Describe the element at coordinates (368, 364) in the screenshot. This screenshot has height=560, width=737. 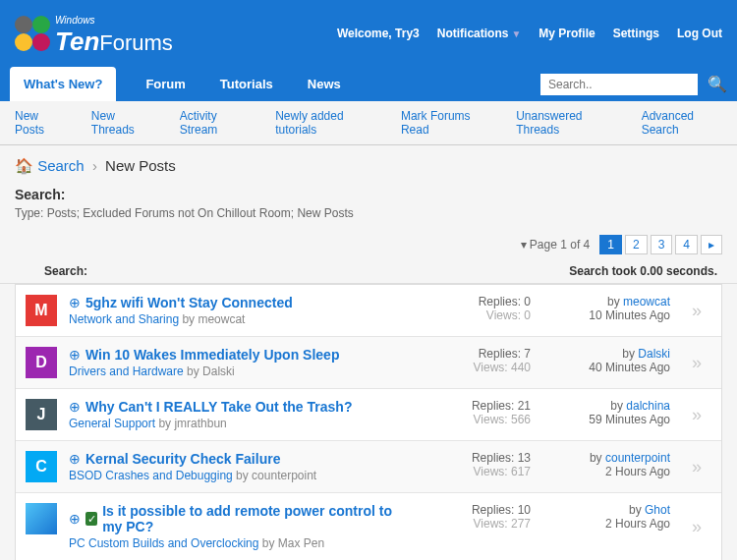
I see `table-row: D ⊕ Win 10 Wakes Immediately Upon Sleep …` at that location.